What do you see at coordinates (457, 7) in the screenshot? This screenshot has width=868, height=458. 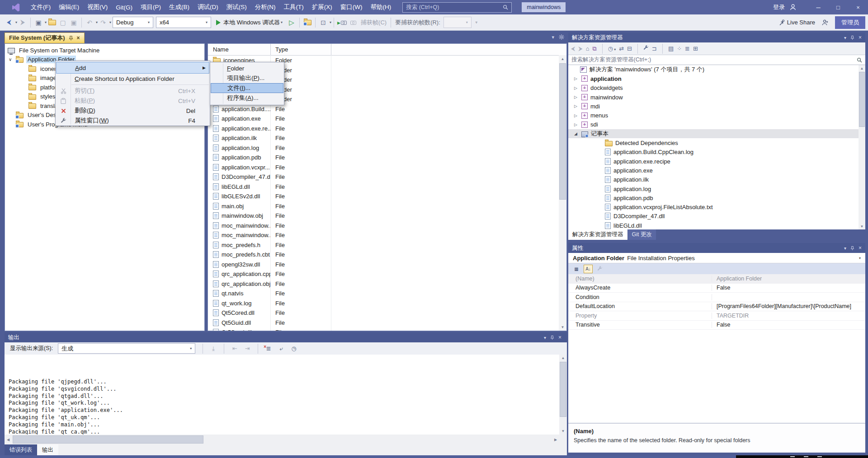 I see `search-input: 搜索 (Ctrl+Q)` at bounding box center [457, 7].